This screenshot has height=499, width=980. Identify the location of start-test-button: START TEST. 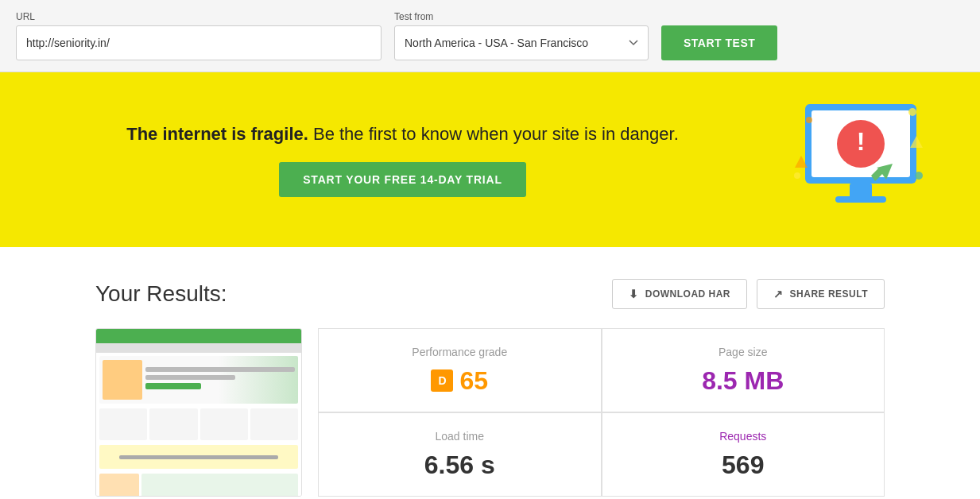
(719, 43).